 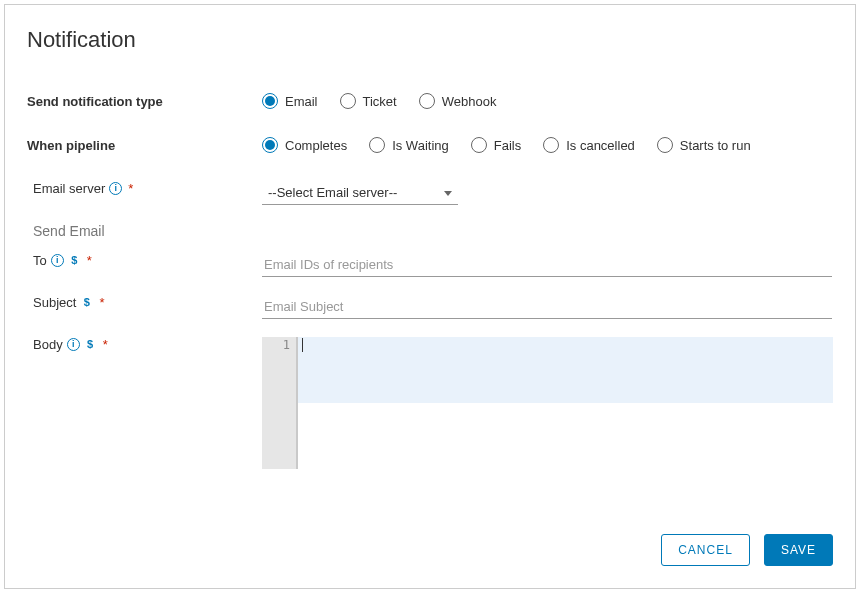 What do you see at coordinates (144, 344) in the screenshot?
I see `body-label: Body i $ *` at bounding box center [144, 344].